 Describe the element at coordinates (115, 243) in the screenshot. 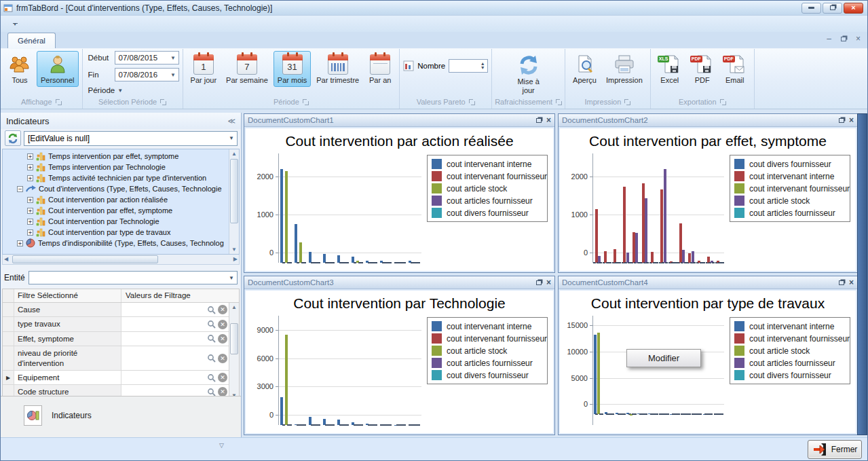

I see `tree-item: +Temps d'indisponibilité (Type, Effets, …` at that location.